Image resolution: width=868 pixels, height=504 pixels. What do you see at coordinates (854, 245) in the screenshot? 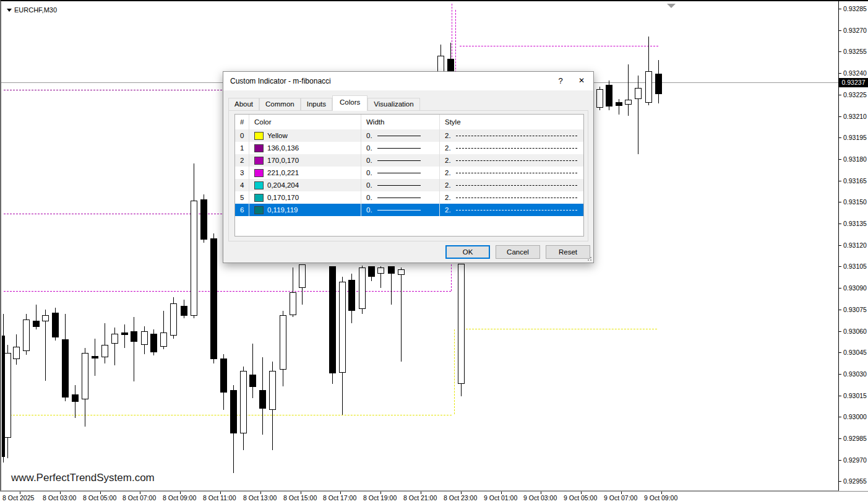
I see `price-axis: 0.932850.932700.932550.932400.932250.932…` at bounding box center [854, 245].